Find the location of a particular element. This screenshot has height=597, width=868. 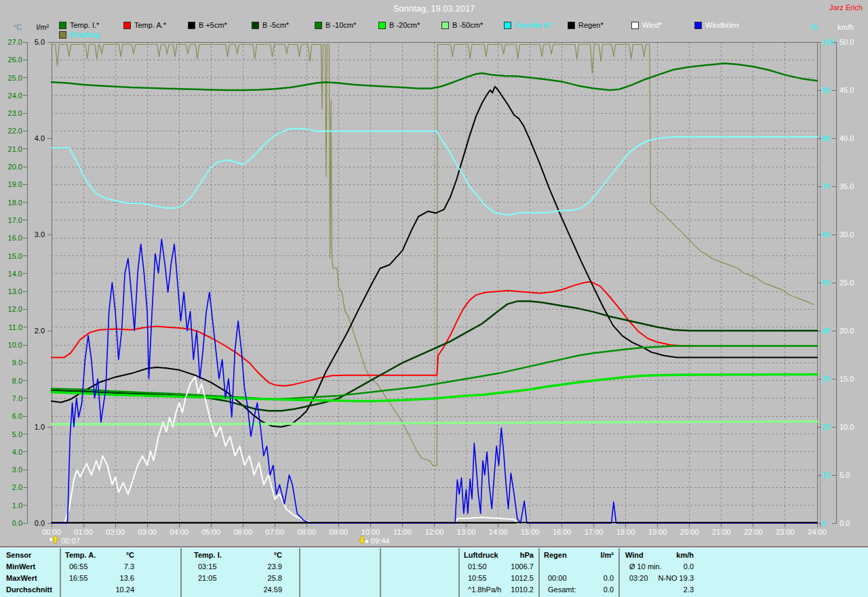

x-tick-hour: 15:00 is located at coordinates (530, 532).